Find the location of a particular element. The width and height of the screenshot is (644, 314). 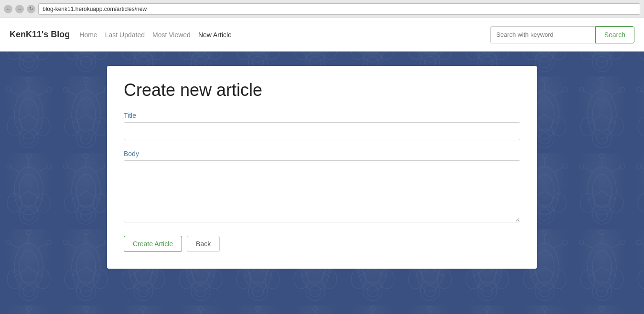

title-input is located at coordinates (322, 131).